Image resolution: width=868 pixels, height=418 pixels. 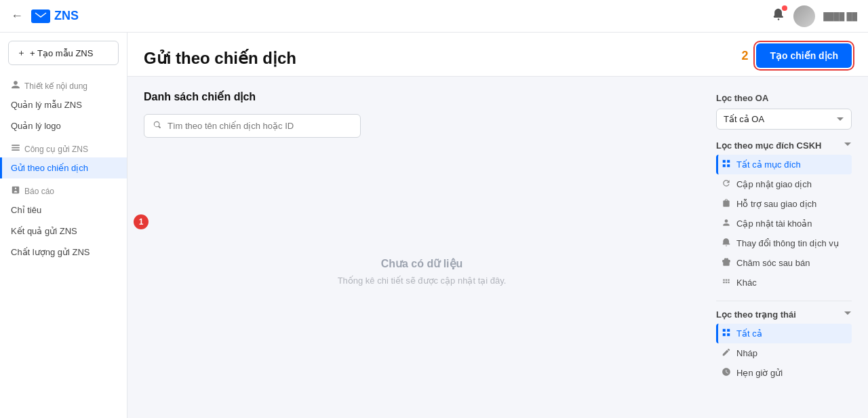 I want to click on page-title: Gửi theo chiến dịch, so click(x=220, y=62).